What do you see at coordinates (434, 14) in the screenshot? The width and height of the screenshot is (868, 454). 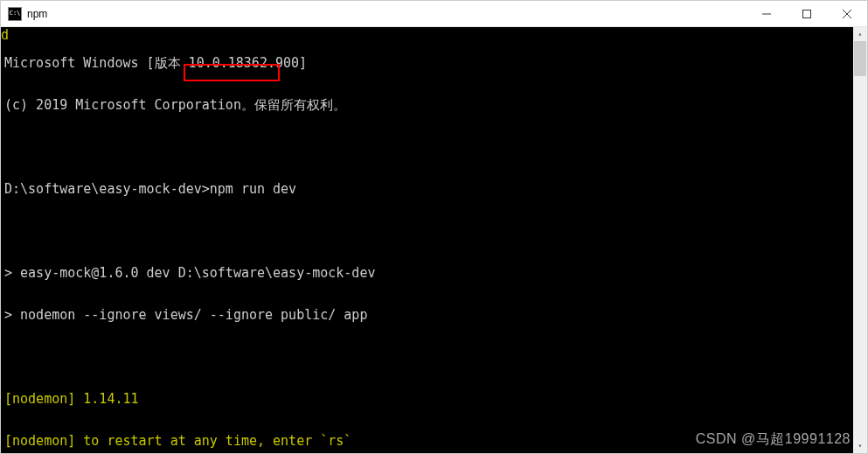 I see `titlebar: C:\ npm` at bounding box center [434, 14].